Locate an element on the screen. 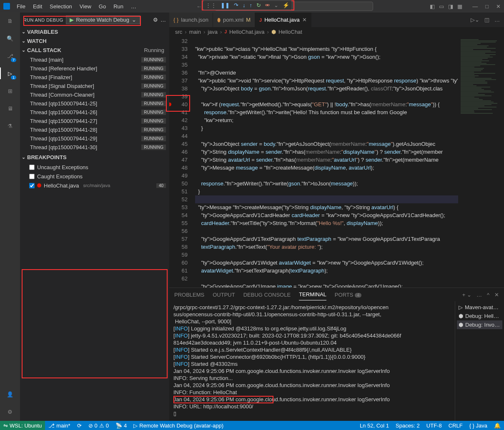 The image size is (504, 430). debug-toolbar: ⋮⋮ ❚❚ ↷ ↓ ↑ ↻ ⚮ ⌄ ⚡ is located at coordinates (248, 5).